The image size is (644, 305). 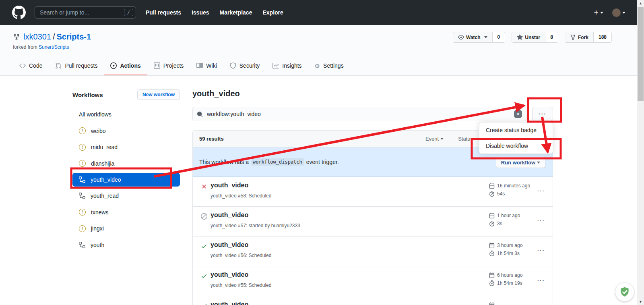 What do you see at coordinates (81, 12) in the screenshot?
I see `global-search-input` at bounding box center [81, 12].